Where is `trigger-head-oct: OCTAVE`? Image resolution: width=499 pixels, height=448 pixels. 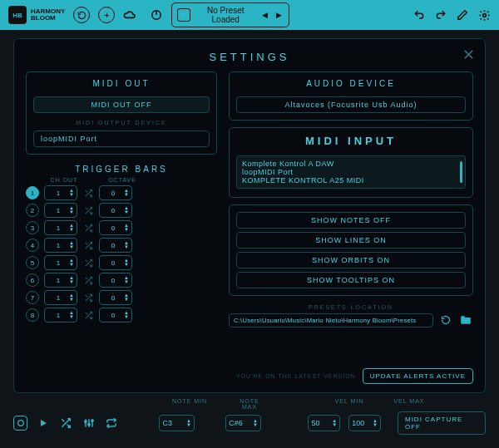
trigger-head-oct: OCTAVE is located at coordinates (122, 180).